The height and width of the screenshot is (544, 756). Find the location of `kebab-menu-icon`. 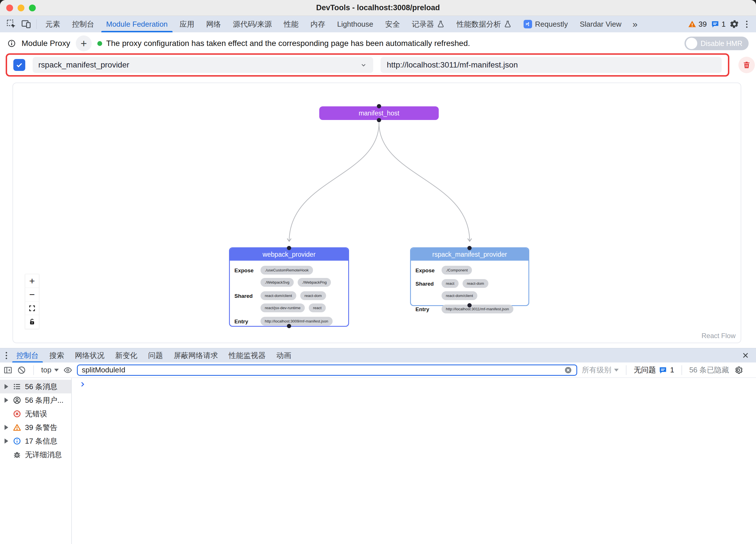

kebab-menu-icon is located at coordinates (747, 24).